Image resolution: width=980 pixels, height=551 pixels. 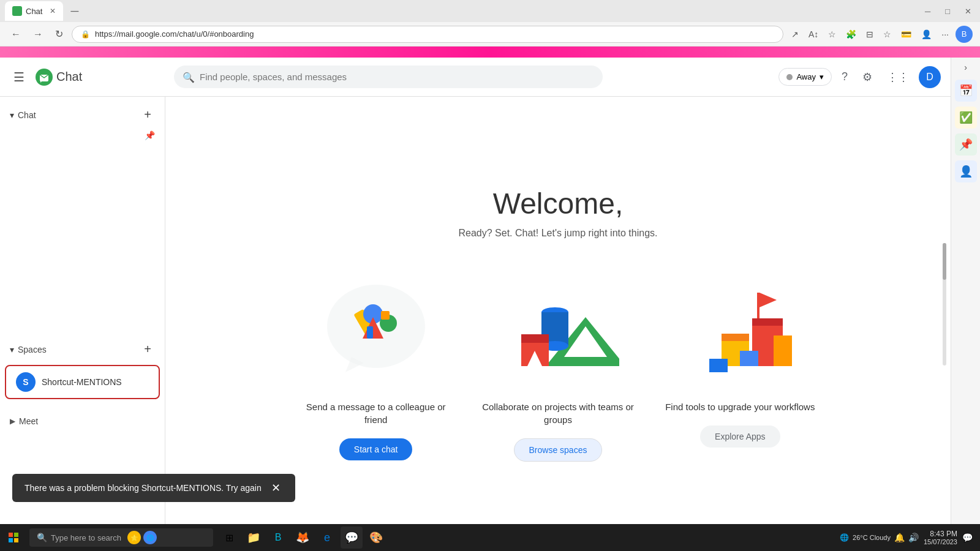 What do you see at coordinates (880, 538) in the screenshot?
I see `taskbar-sys-icons: 🌐 26°C Cloudy 🔔 🔊` at bounding box center [880, 538].